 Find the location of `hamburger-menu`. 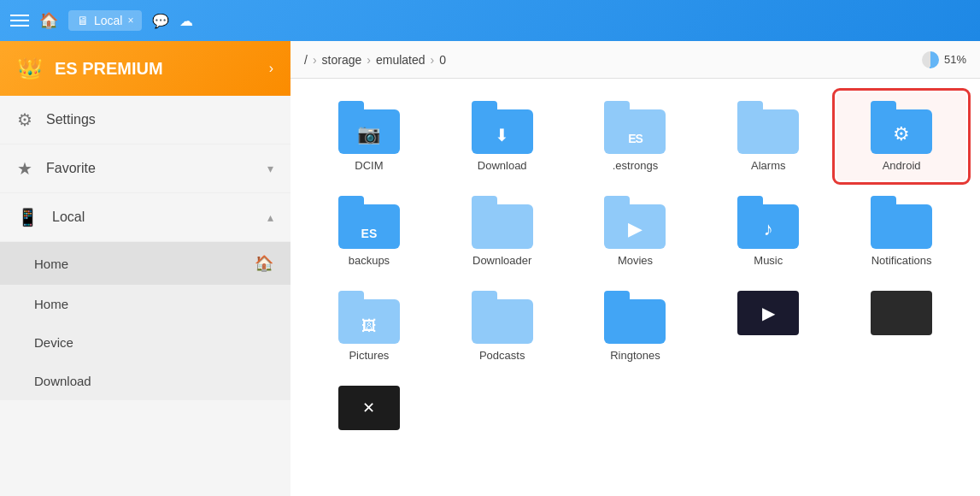

hamburger-menu is located at coordinates (20, 21).